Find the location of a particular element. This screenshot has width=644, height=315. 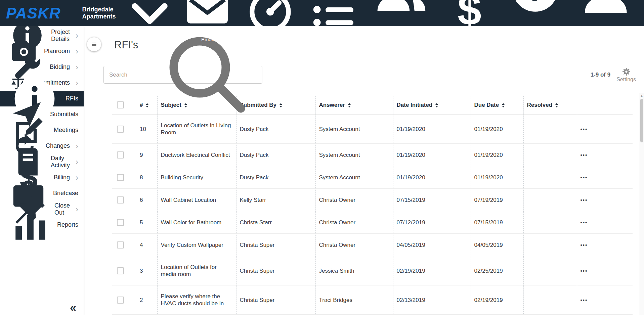

topnav-item-help: ?Help is located at coordinates (535, 33).